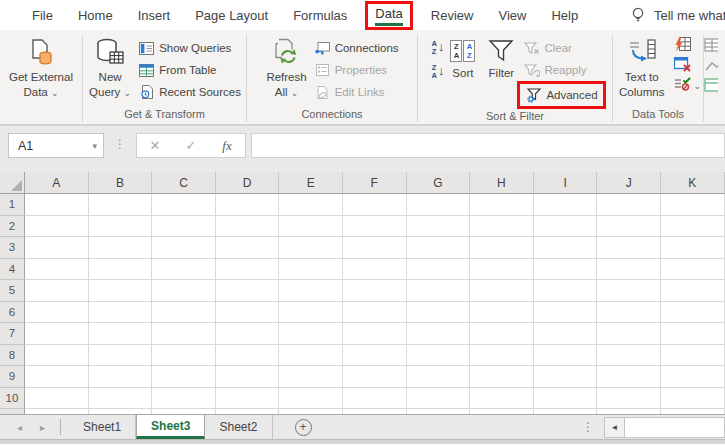 This screenshot has width=725, height=445. I want to click on tab-formulas: Formulas, so click(320, 16).